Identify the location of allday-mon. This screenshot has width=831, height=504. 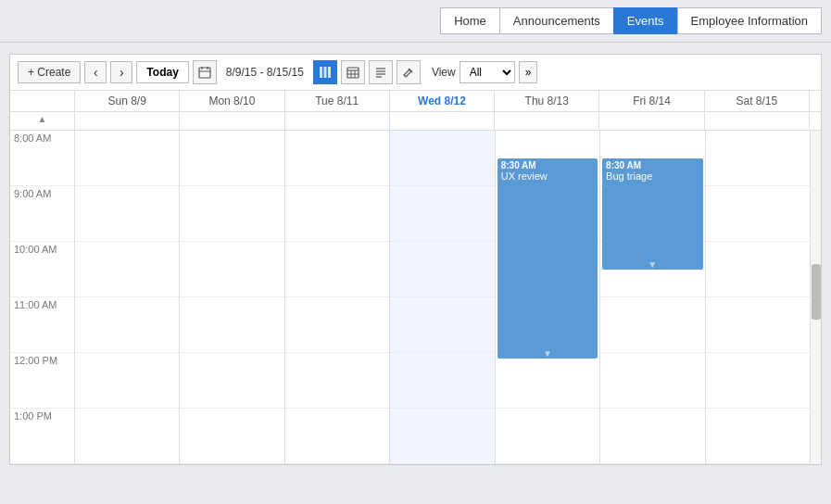
(232, 120).